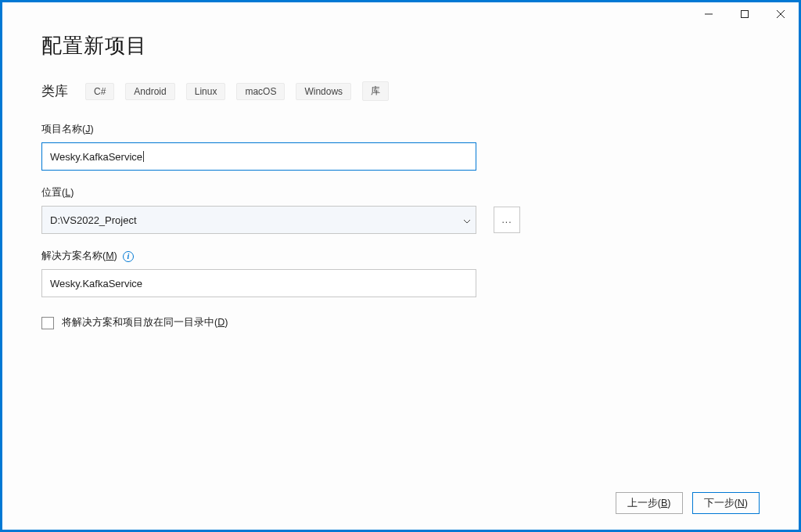 This screenshot has width=801, height=532. Describe the element at coordinates (207, 92) in the screenshot. I see `filter-pill: Linux` at that location.